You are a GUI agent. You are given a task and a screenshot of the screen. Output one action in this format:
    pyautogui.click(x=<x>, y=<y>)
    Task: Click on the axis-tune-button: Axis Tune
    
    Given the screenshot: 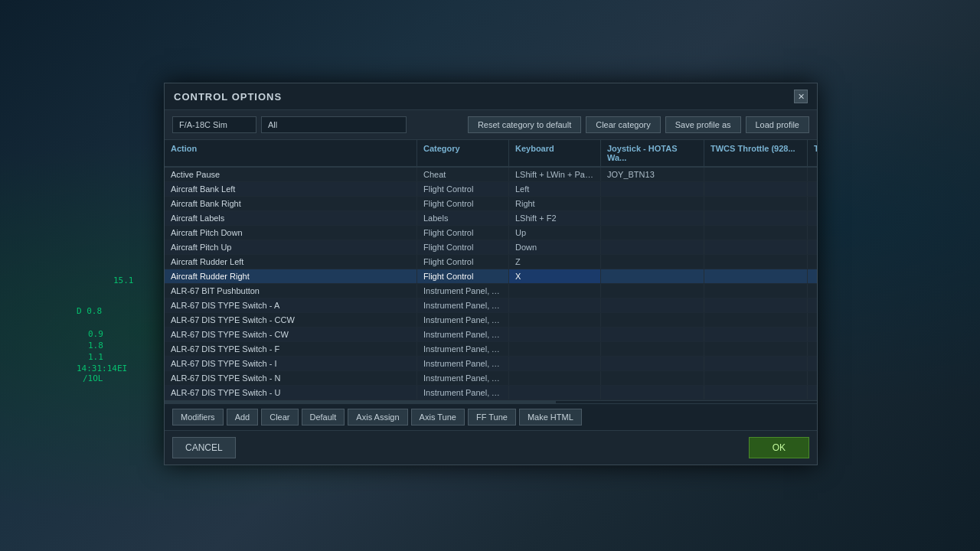 What is the action you would take?
    pyautogui.click(x=438, y=417)
    